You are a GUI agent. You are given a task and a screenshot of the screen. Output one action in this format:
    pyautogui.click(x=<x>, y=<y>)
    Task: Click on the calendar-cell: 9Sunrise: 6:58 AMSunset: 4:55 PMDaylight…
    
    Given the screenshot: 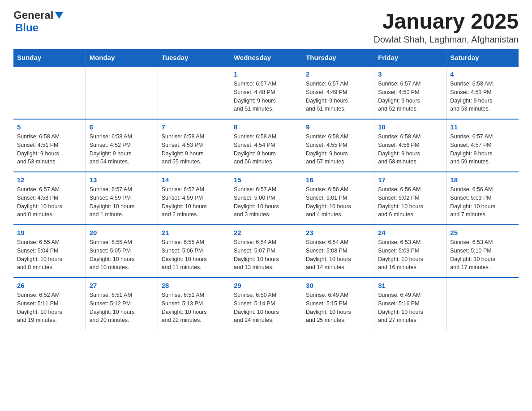 What is the action you would take?
    pyautogui.click(x=339, y=146)
    